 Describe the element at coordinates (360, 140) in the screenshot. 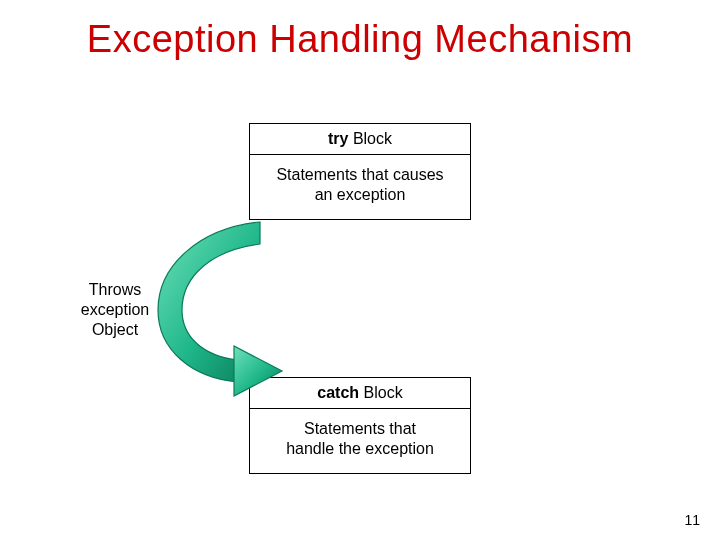

I see `try-block-header: try Block` at that location.